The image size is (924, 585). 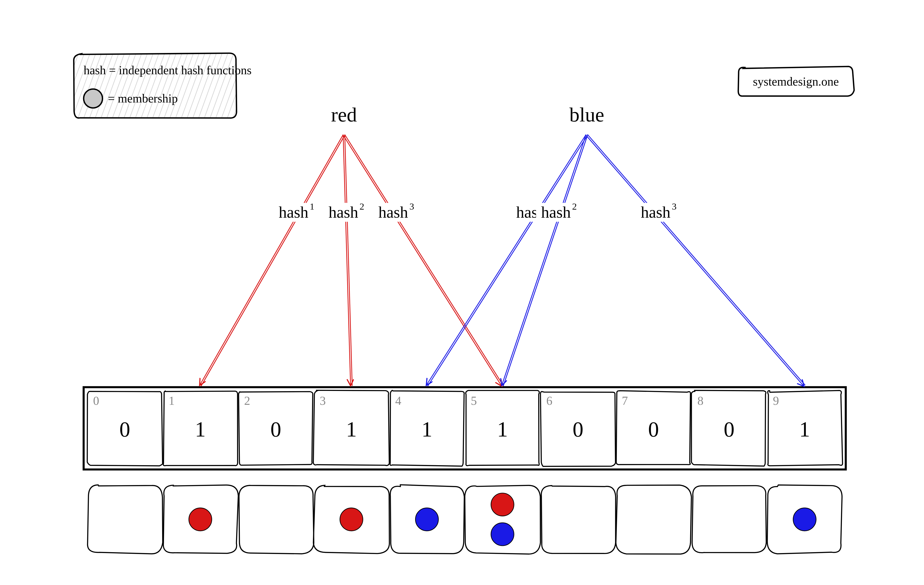 What do you see at coordinates (344, 114) in the screenshot?
I see `item-label-red: red` at bounding box center [344, 114].